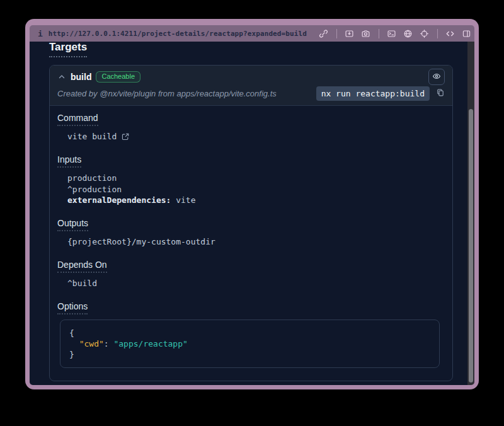 Image resolution: width=504 pixels, height=426 pixels. Describe the element at coordinates (167, 93) in the screenshot. I see `created-by-text: Created by @nx/vite/plugin from apps/rea…` at that location.